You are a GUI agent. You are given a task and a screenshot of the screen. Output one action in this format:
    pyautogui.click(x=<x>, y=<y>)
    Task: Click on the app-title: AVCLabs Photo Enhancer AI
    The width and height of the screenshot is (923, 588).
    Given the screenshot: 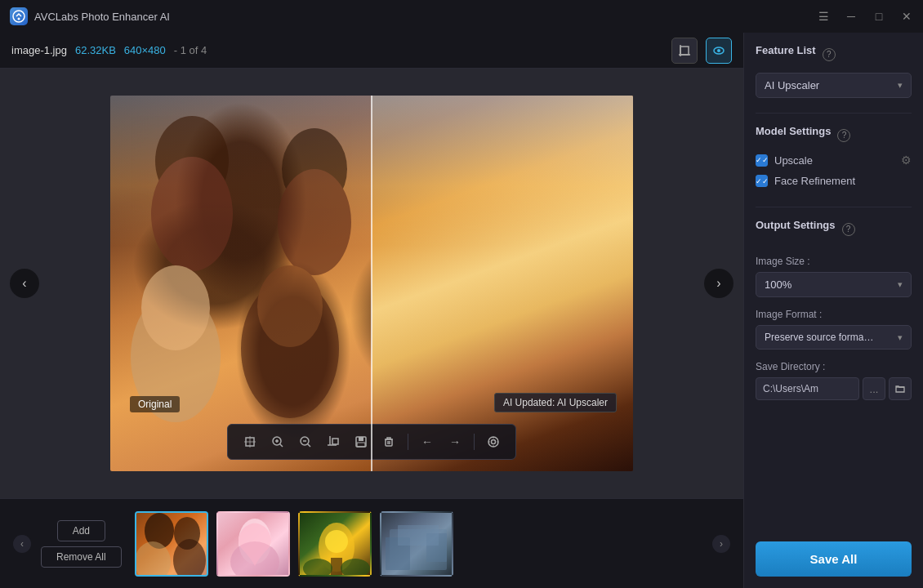 What is the action you would take?
    pyautogui.click(x=426, y=16)
    